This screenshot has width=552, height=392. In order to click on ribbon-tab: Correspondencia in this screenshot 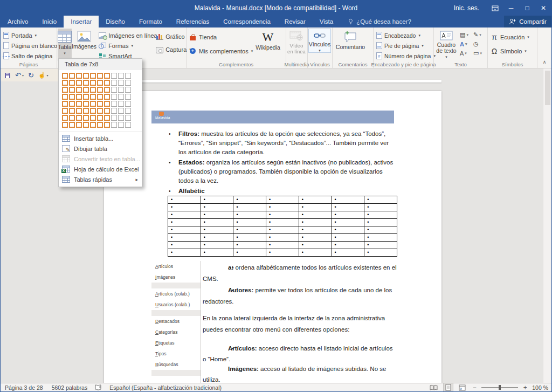, I will do `click(247, 22)`.